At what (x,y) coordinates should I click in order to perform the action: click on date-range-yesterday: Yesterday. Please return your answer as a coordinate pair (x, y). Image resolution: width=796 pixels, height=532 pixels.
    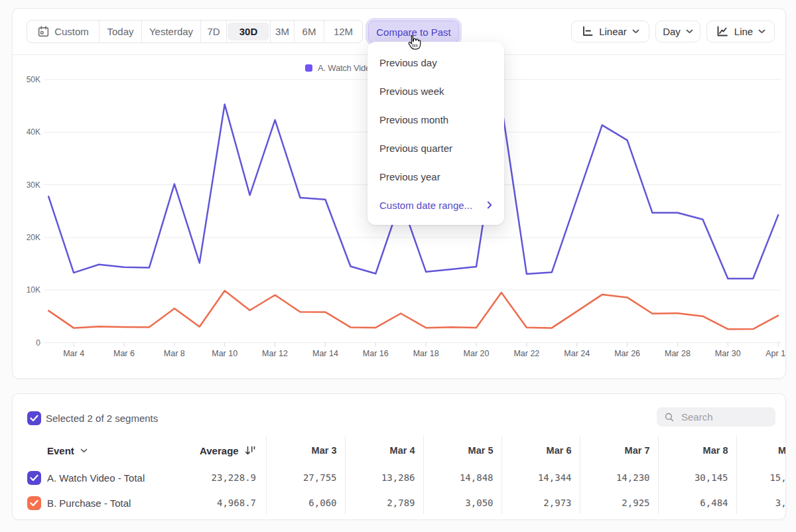
    Looking at the image, I should click on (171, 32).